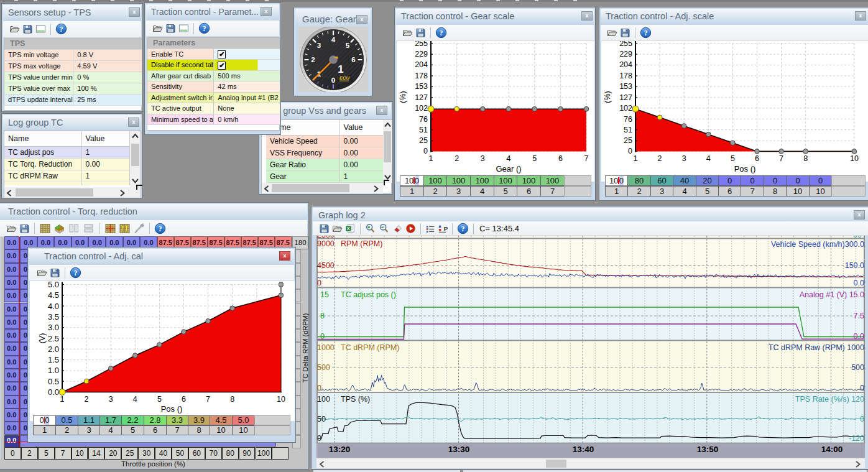 Image resolution: width=868 pixels, height=472 pixels. What do you see at coordinates (854, 266) in the screenshot?
I see `svg-text: 150.0` at bounding box center [854, 266].